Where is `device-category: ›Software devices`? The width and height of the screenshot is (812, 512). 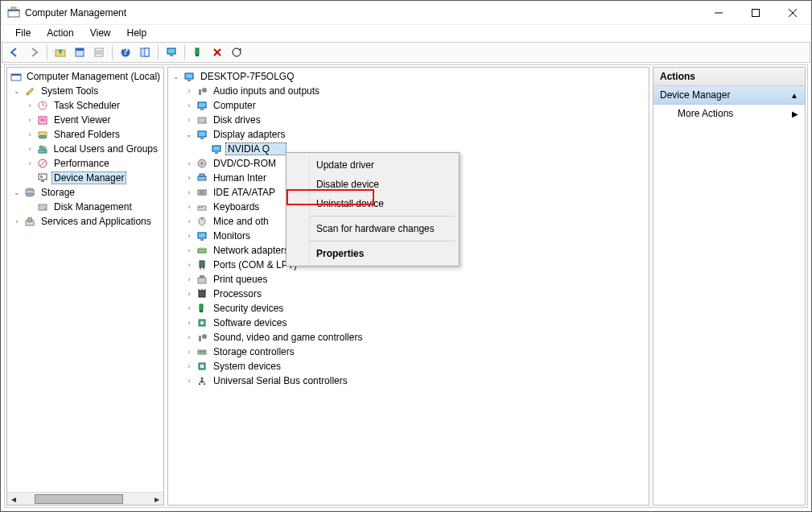
device-category: ›Software devices is located at coordinates (409, 323).